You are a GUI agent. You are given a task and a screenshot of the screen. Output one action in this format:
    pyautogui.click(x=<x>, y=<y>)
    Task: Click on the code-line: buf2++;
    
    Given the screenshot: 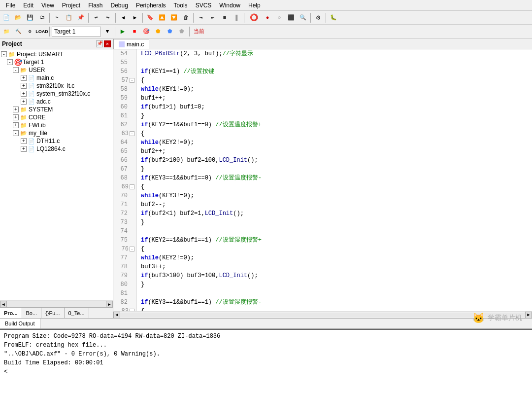 What is the action you would take?
    pyautogui.click(x=334, y=151)
    